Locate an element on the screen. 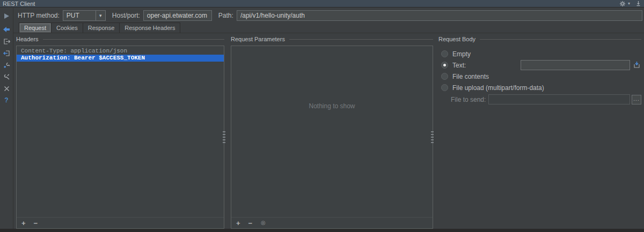 The height and width of the screenshot is (232, 644). browse-file-button: ... is located at coordinates (636, 100).